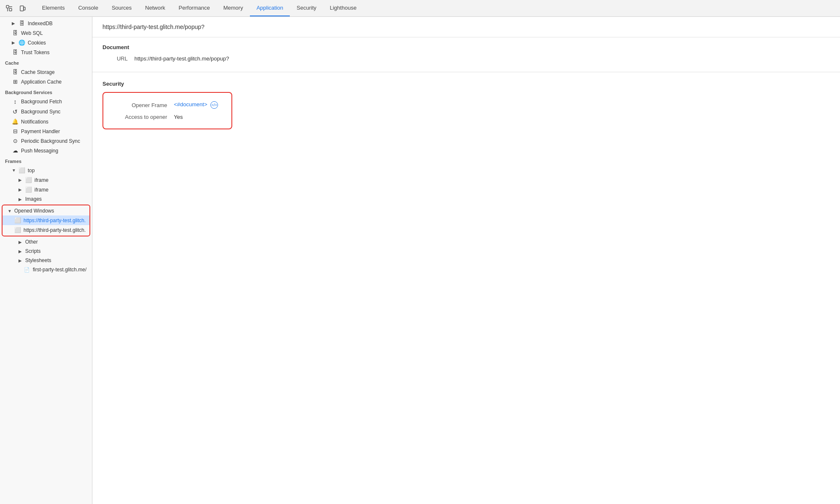 This screenshot has height=504, width=840. Describe the element at coordinates (14, 24) in the screenshot. I see `expand-arrow-indexeddb: ▶` at that location.